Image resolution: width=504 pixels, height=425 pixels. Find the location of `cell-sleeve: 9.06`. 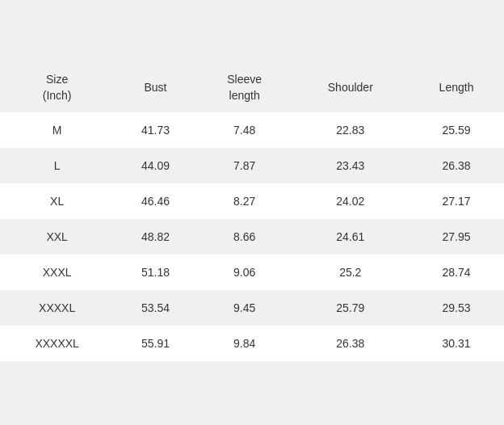

cell-sleeve: 9.06 is located at coordinates (245, 272).